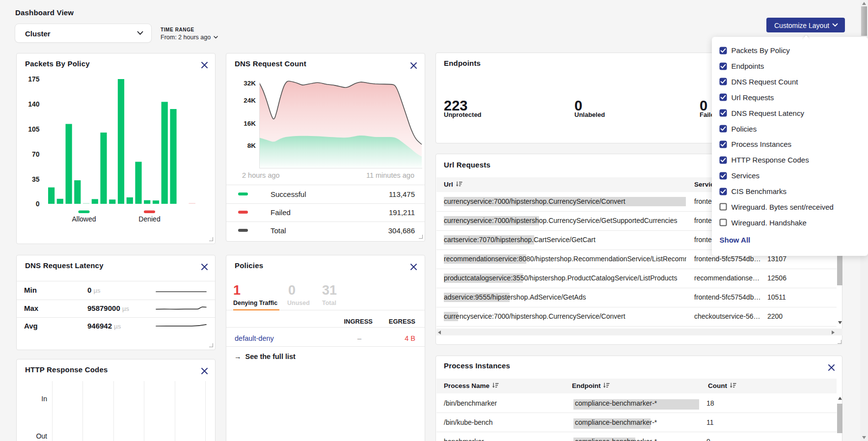  I want to click on svg-text: 175, so click(34, 79).